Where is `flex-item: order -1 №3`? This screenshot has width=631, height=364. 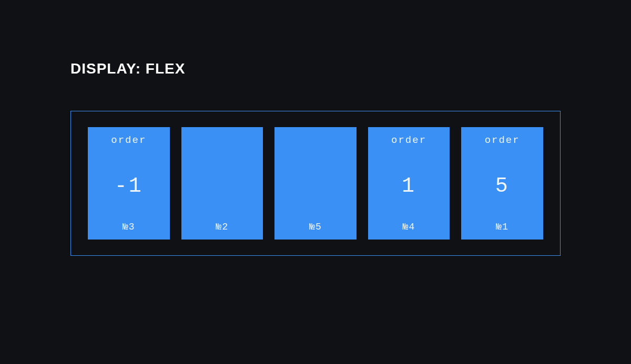 flex-item: order -1 №3 is located at coordinates (129, 183).